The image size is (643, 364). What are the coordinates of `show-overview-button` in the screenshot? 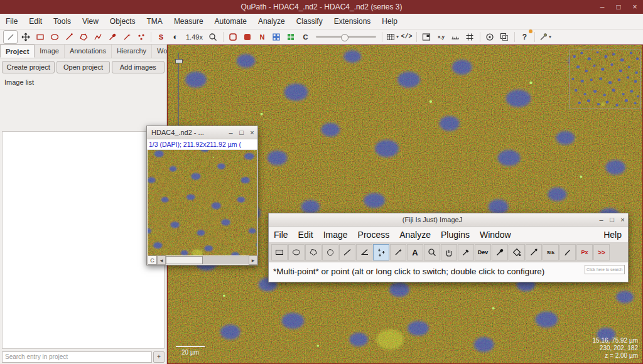 It's located at (427, 37).